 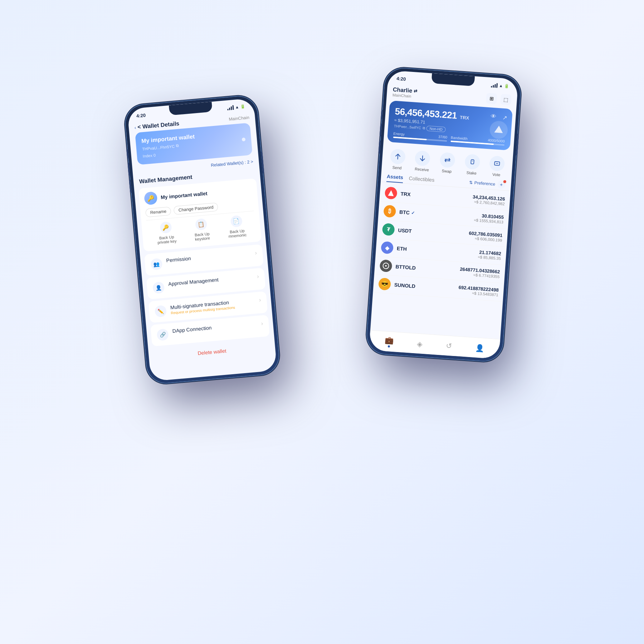 I want to click on backup-private-key: 🔑 Back Up private key, so click(x=166, y=233).